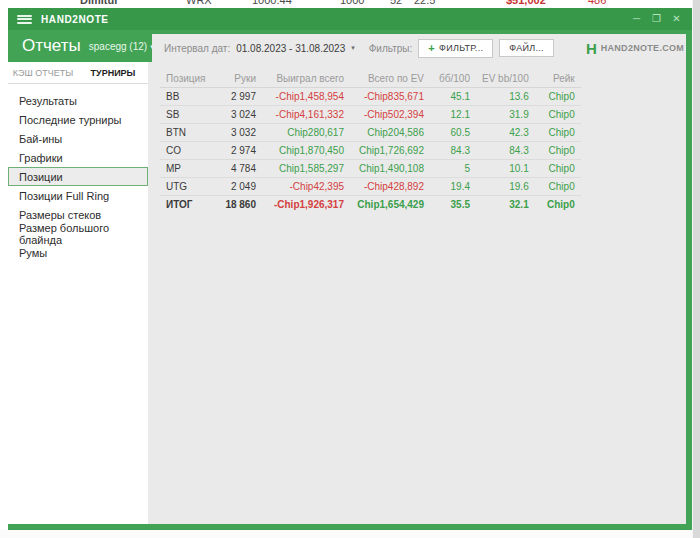 Image resolution: width=700 pixels, height=538 pixels. I want to click on table-cell: -Chip1,458,954, so click(306, 97).